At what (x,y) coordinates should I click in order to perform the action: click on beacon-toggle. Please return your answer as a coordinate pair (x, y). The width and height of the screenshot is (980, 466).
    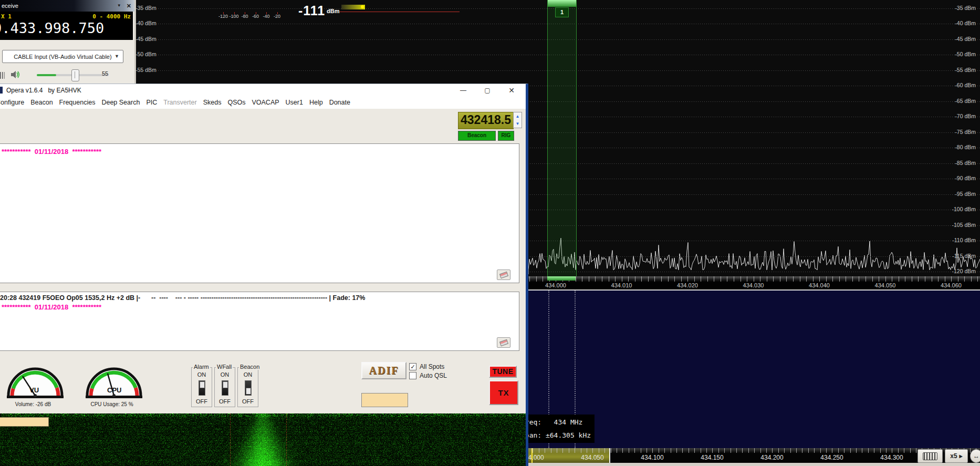
    Looking at the image, I should click on (248, 388).